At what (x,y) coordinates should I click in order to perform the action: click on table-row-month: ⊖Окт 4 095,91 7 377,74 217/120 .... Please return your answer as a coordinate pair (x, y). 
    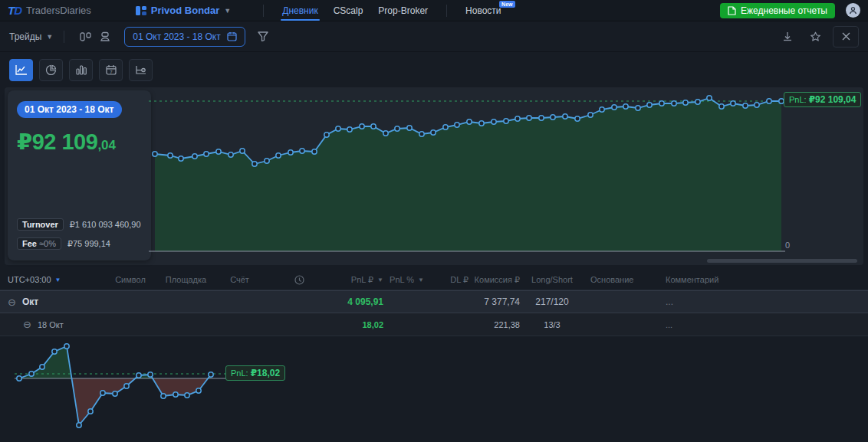
    Looking at the image, I should click on (434, 302).